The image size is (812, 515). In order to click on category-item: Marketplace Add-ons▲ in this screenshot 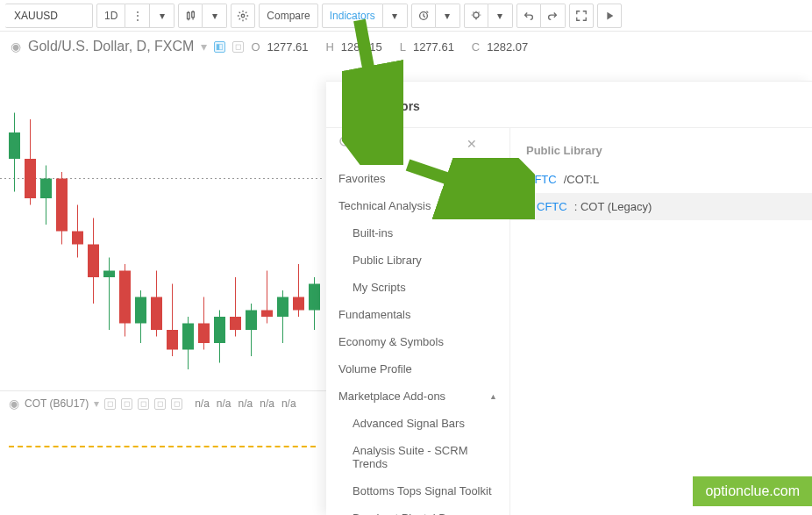, I will do `click(417, 397)`.